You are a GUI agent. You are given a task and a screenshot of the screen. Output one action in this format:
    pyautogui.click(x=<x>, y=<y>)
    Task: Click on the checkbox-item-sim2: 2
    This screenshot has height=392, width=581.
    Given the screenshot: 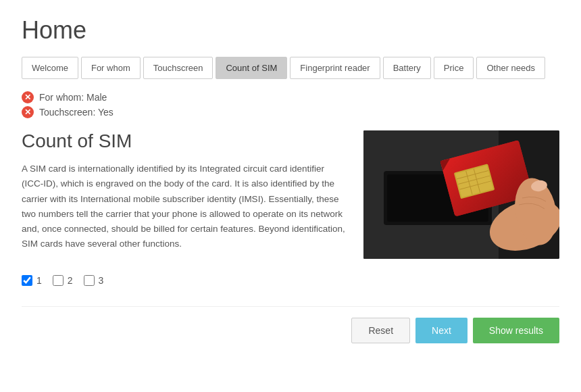 What is the action you would take?
    pyautogui.click(x=63, y=280)
    